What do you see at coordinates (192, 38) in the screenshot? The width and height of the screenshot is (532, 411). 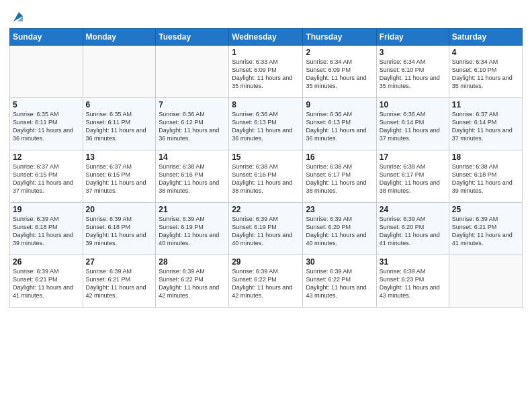 I see `col-header-tuesday: Tuesday` at bounding box center [192, 38].